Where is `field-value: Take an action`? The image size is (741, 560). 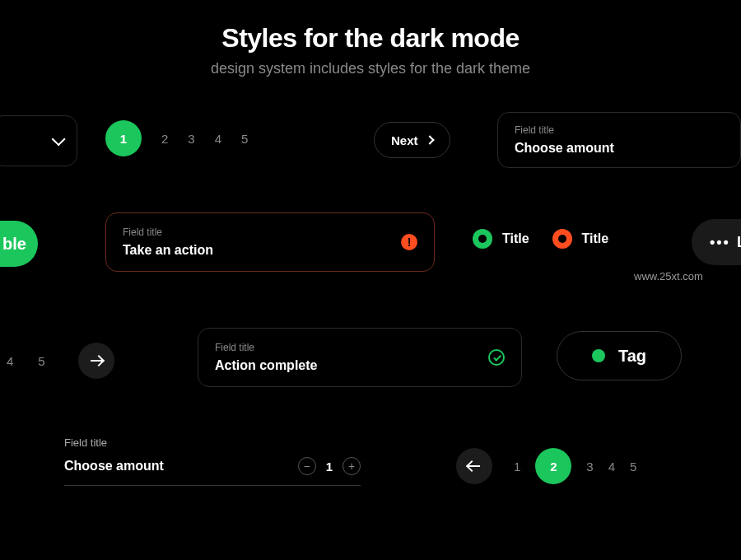
field-value: Take an action is located at coordinates (168, 250).